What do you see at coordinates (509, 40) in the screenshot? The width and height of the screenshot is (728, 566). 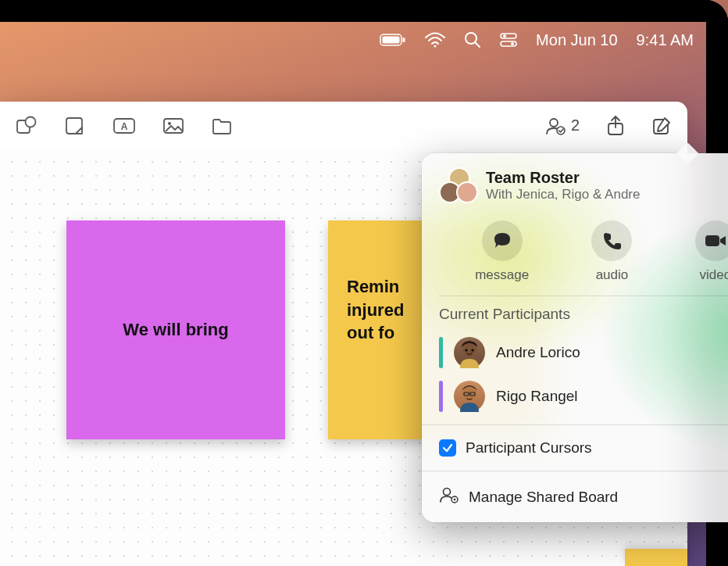 I see `control-center-icon` at bounding box center [509, 40].